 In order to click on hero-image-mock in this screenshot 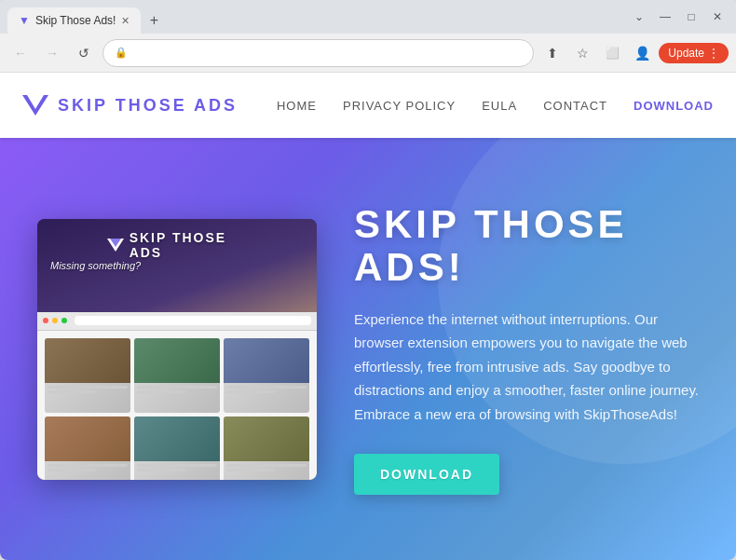, I will do `click(177, 396)`.